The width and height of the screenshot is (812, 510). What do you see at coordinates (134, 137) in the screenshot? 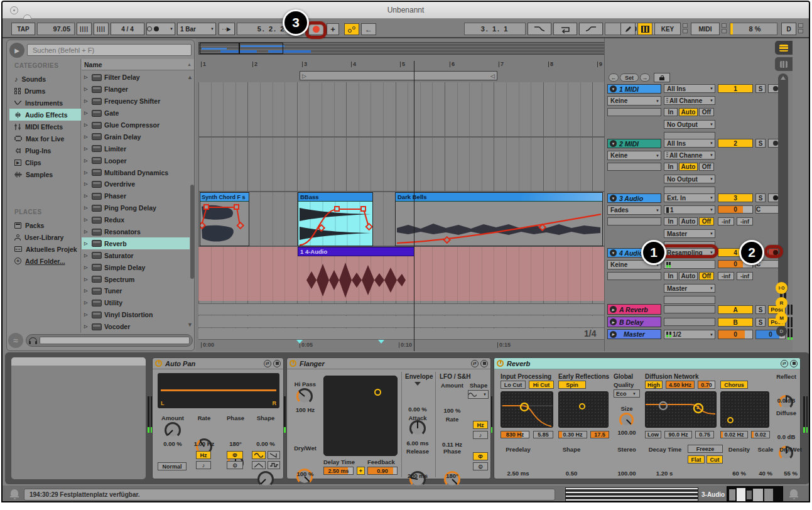
I see `list-item: ▷Grain Delay` at bounding box center [134, 137].